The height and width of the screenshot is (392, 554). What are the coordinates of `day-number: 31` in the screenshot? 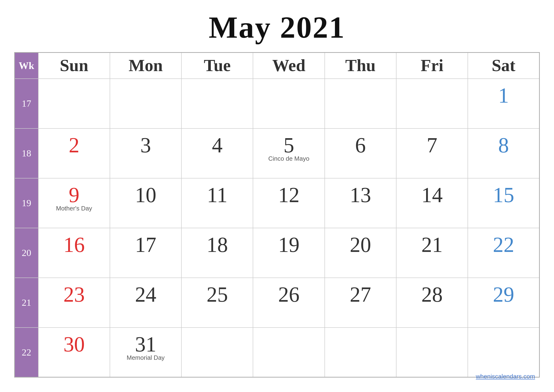 It's located at (146, 344).